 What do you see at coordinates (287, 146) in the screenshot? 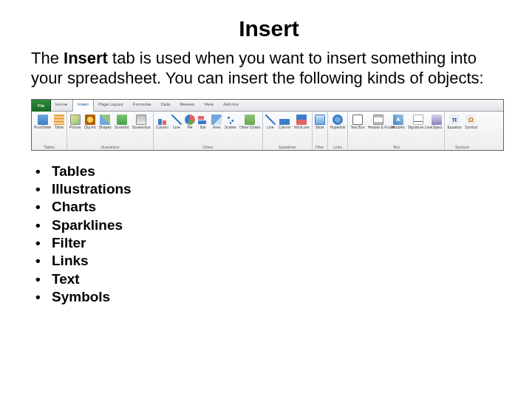
I see `group-sparklines-label: Sparklines` at bounding box center [287, 146].